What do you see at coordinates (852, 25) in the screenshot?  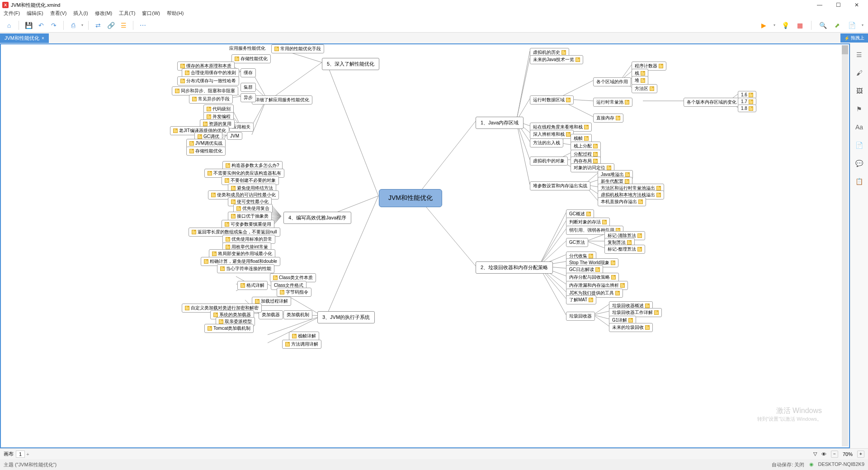 I see `new-icon: 📄` at bounding box center [852, 25].